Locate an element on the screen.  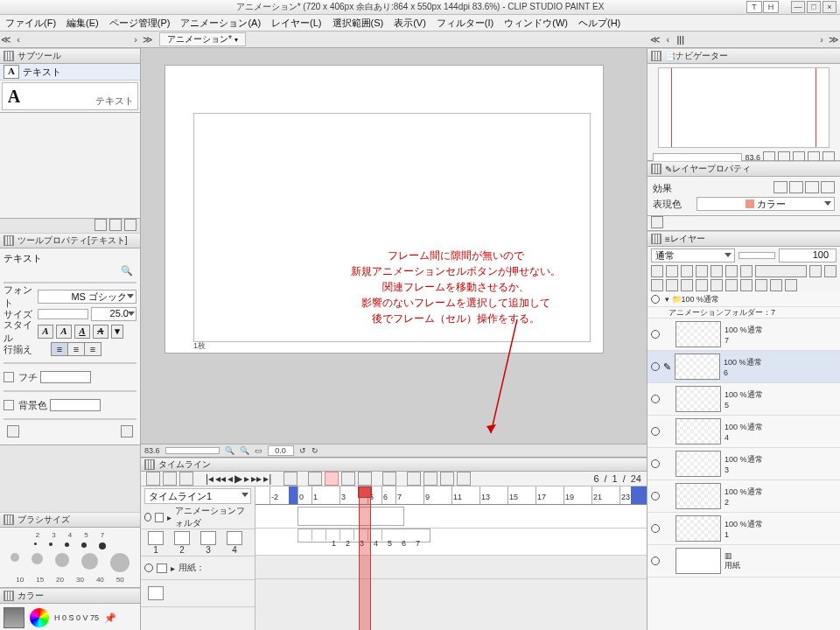
navigator-canvas is located at coordinates (744, 108).